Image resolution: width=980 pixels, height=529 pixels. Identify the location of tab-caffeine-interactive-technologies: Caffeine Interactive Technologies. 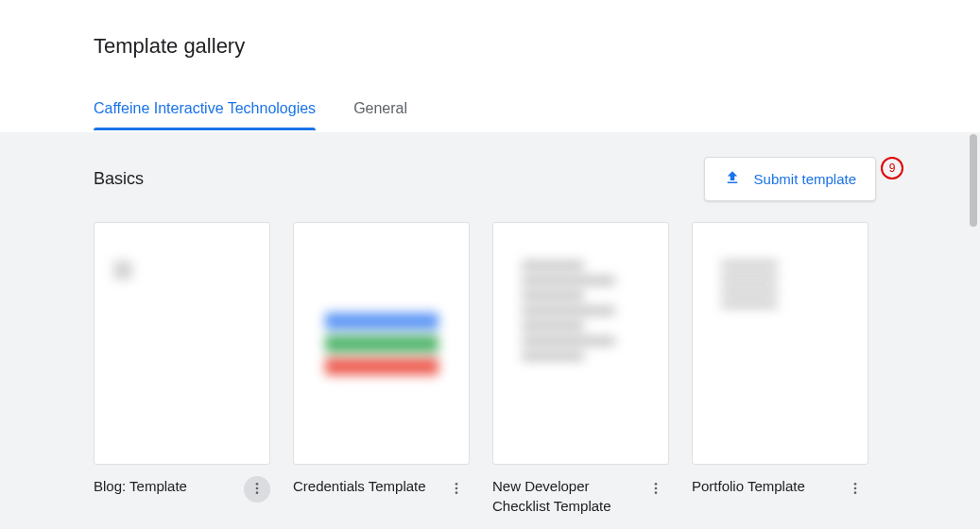
(204, 115).